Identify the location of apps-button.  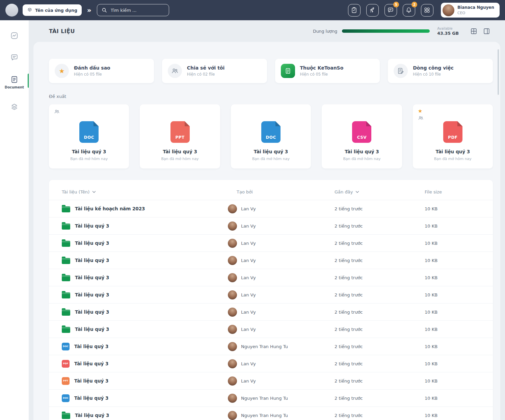
(427, 10).